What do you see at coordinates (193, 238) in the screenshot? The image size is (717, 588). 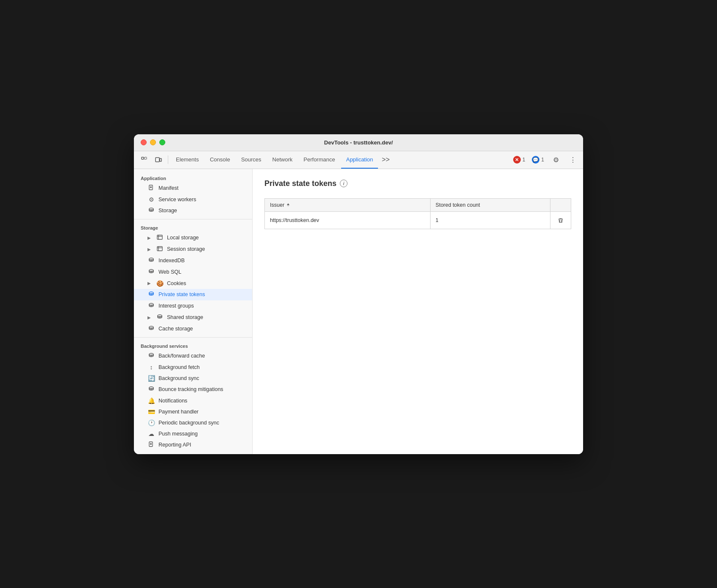 I see `sidebar-item-local-storage: ▶ Local storage` at bounding box center [193, 238].